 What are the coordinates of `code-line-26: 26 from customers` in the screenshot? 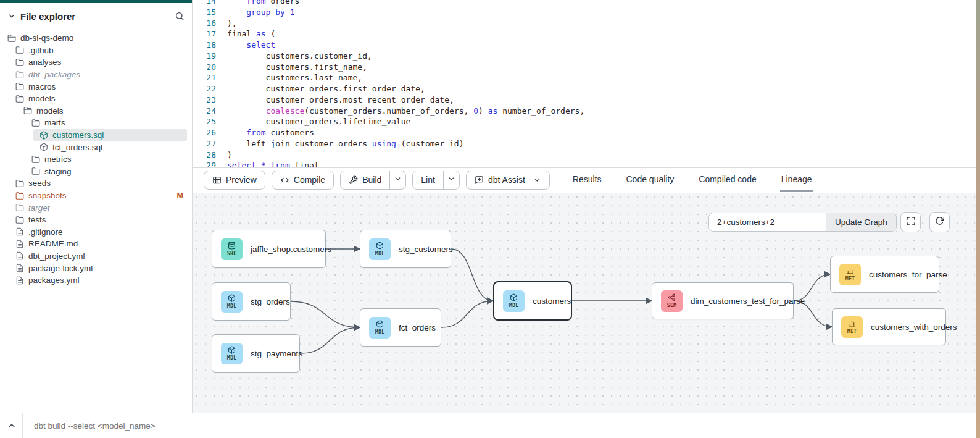 It's located at (584, 133).